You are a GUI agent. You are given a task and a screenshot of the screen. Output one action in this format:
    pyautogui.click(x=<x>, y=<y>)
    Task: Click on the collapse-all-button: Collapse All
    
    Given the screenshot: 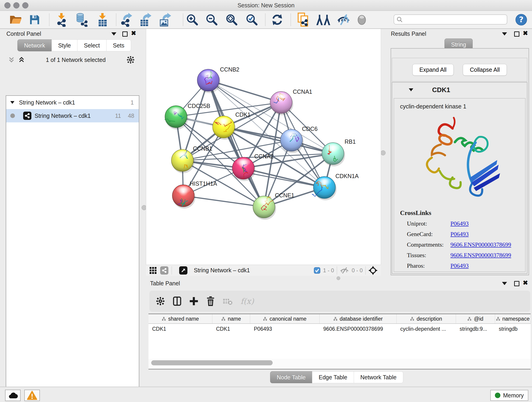 What is the action you would take?
    pyautogui.click(x=485, y=70)
    